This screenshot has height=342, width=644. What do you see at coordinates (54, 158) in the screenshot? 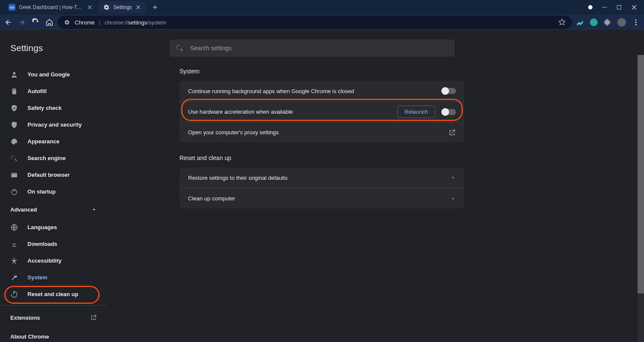
I see `sidebar-item-search-engine: Search engine` at bounding box center [54, 158].